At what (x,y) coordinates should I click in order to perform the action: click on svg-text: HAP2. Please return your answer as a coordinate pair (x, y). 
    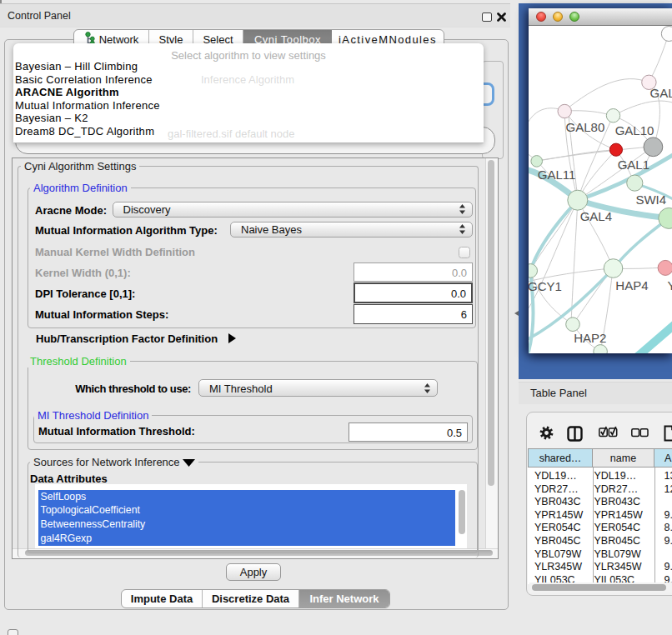
    Looking at the image, I should click on (590, 338).